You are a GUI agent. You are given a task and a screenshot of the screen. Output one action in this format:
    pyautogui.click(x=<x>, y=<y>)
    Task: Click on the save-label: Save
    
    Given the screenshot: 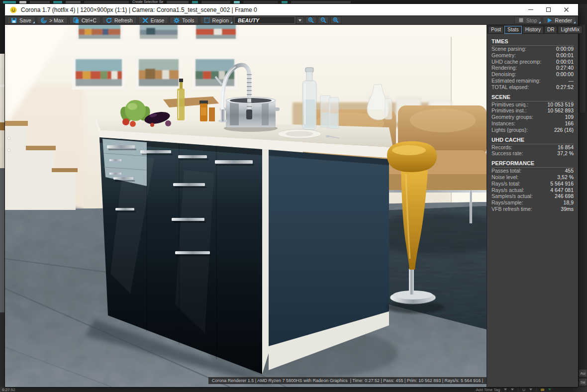 What is the action you would take?
    pyautogui.click(x=25, y=20)
    